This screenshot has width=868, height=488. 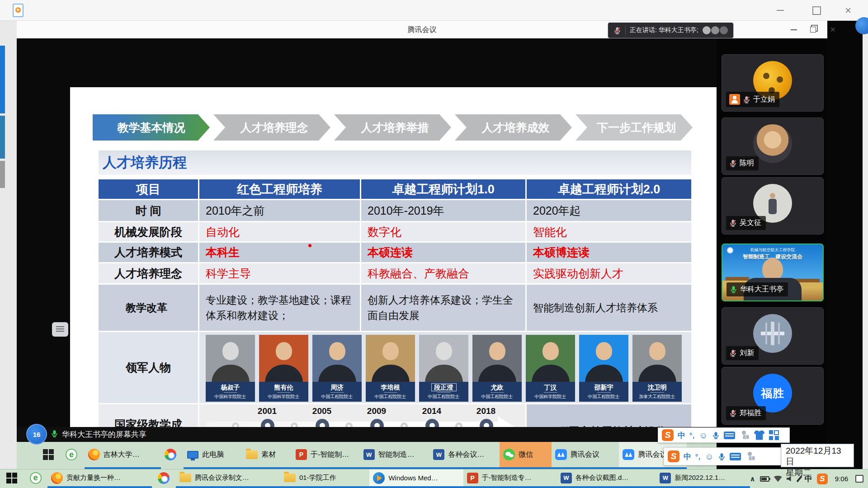 What do you see at coordinates (444, 387) in the screenshot?
I see `leader-name: 段正澄` at bounding box center [444, 387].